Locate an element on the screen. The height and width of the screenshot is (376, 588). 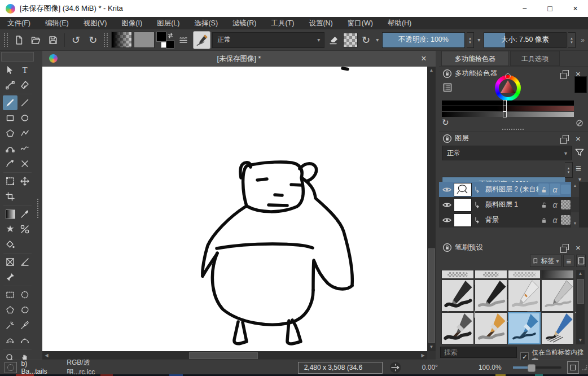
tool-line is located at coordinates (25, 103).